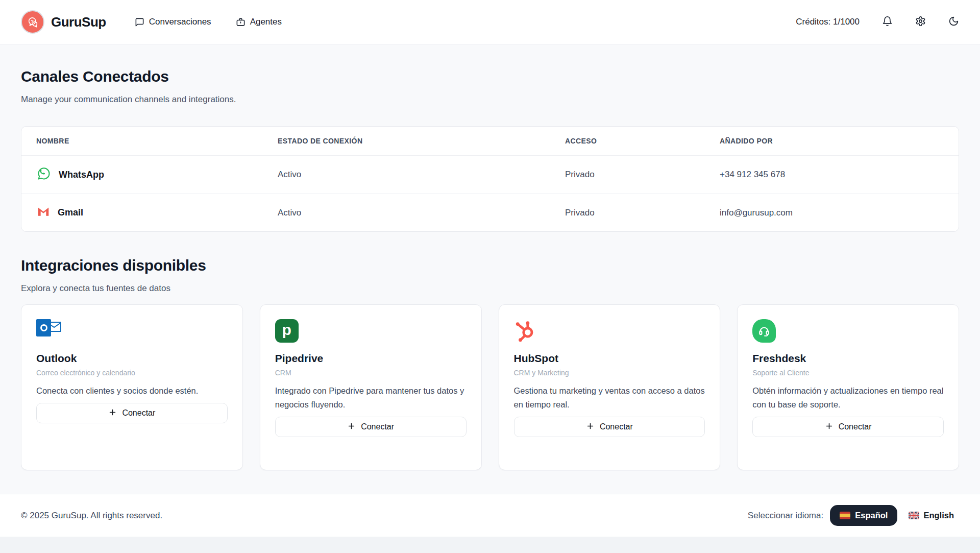 This screenshot has height=553, width=980. I want to click on integration-name: HubSpot, so click(609, 358).